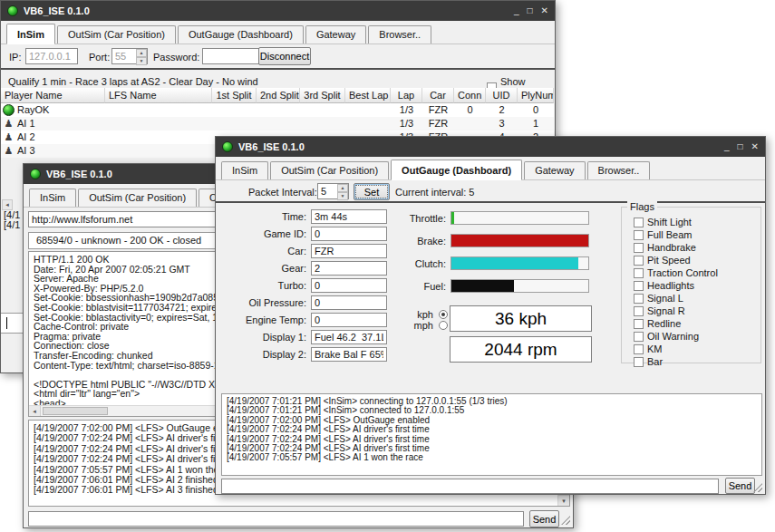  What do you see at coordinates (564, 500) in the screenshot?
I see `scroll-down-icon: ▾` at bounding box center [564, 500].